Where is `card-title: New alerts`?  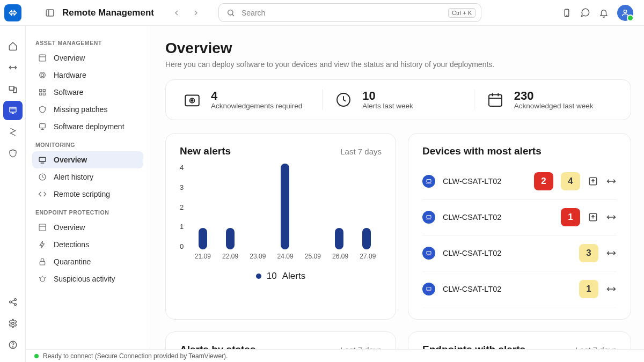
card-title: New alerts is located at coordinates (205, 151).